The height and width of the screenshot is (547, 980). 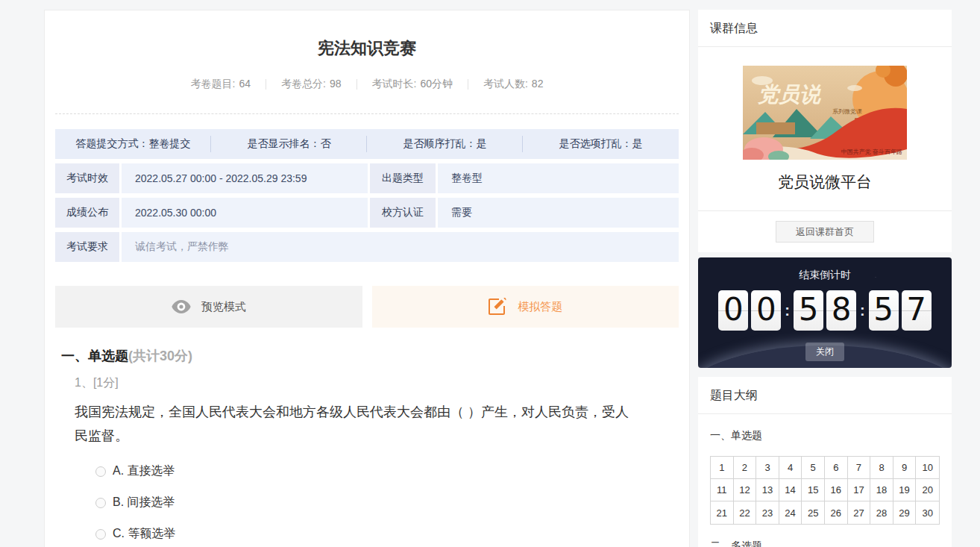 What do you see at coordinates (87, 247) in the screenshot?
I see `exam-requirement-label: 考试要求` at bounding box center [87, 247].